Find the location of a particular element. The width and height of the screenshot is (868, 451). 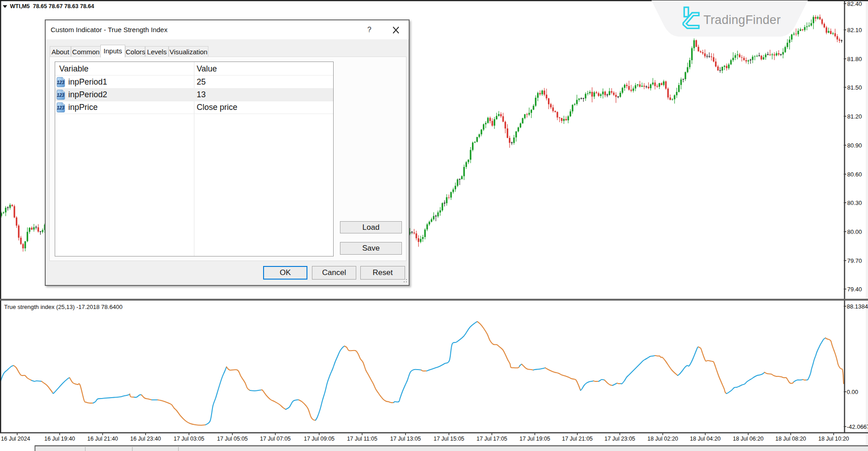

svg-text: 17 Jul 03:05 is located at coordinates (189, 439).